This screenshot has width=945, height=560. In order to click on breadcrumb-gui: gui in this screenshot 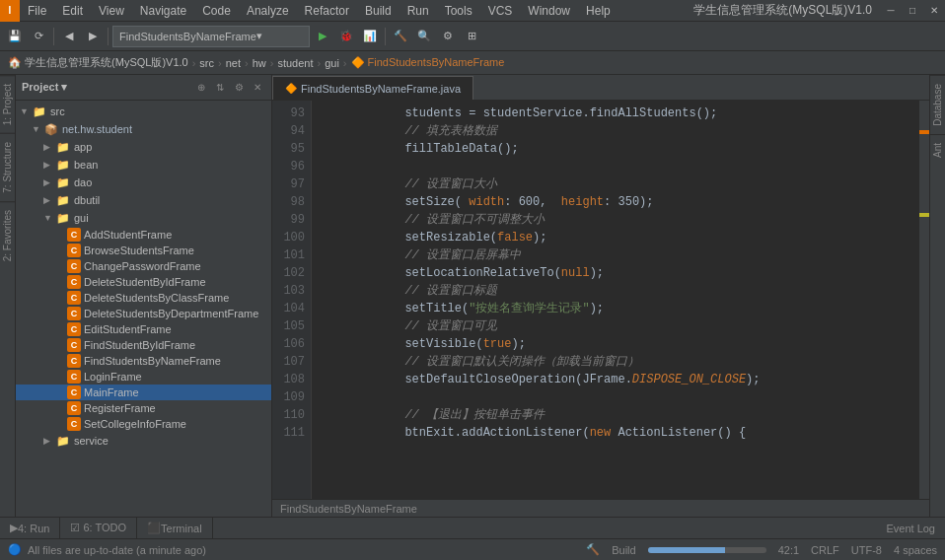, I will do `click(331, 63)`.